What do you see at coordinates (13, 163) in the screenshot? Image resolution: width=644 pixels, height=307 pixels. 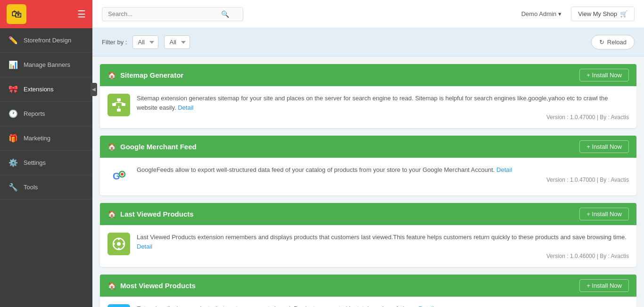 I see `settings-icon: ⚙️` at bounding box center [13, 163].